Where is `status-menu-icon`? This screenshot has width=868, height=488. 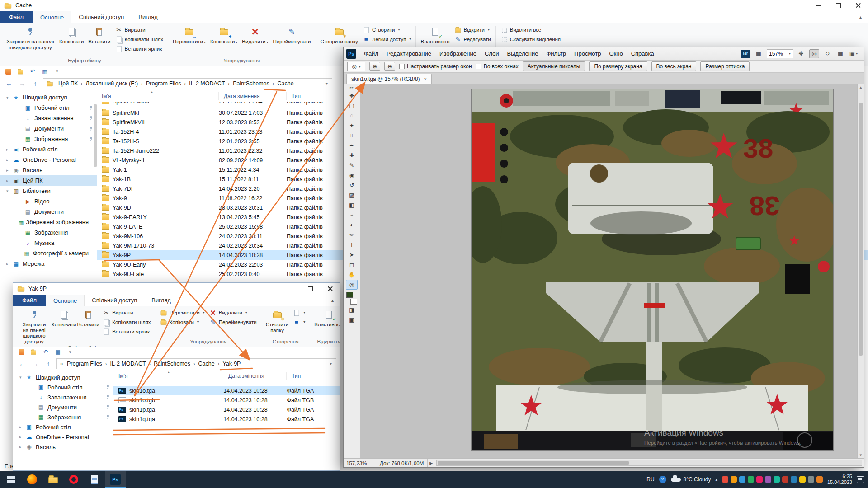 status-menu-icon is located at coordinates (431, 463).